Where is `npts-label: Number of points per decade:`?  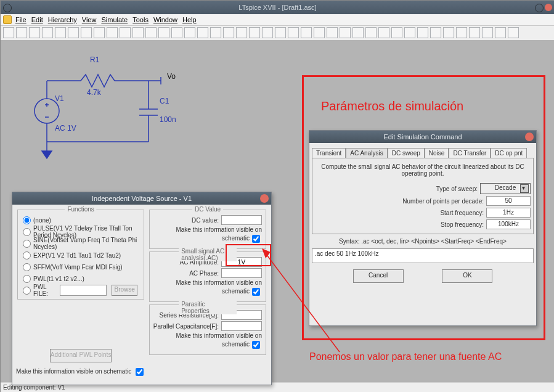 npts-label: Number of points per decade: is located at coordinates (443, 201).